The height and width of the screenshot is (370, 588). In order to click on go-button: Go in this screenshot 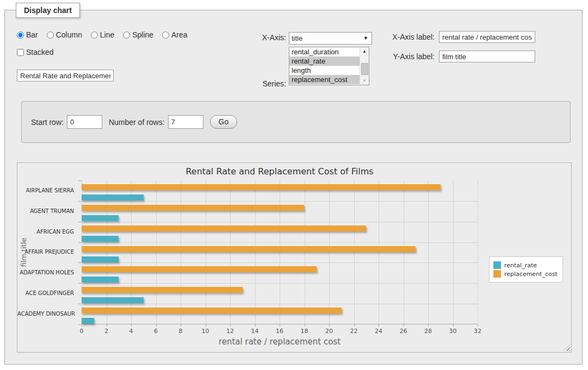, I will do `click(224, 122)`.